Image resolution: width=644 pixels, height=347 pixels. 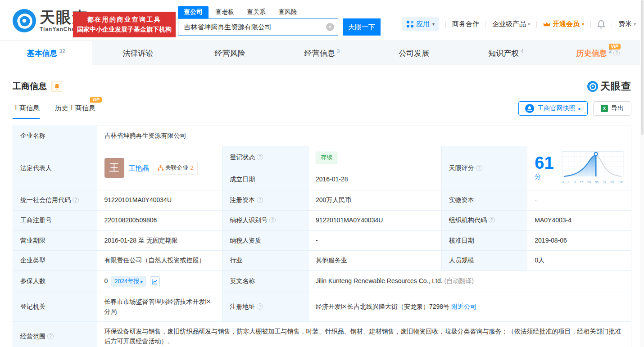 What do you see at coordinates (616, 86) in the screenshot?
I see `watermark-text: 天眼查` at bounding box center [616, 86].